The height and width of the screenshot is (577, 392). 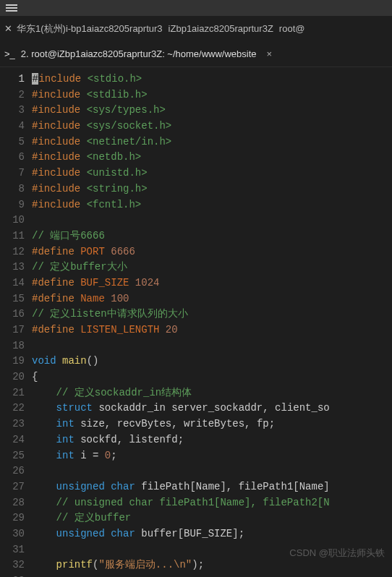 I want to click on line-number: 17, so click(x=16, y=330).